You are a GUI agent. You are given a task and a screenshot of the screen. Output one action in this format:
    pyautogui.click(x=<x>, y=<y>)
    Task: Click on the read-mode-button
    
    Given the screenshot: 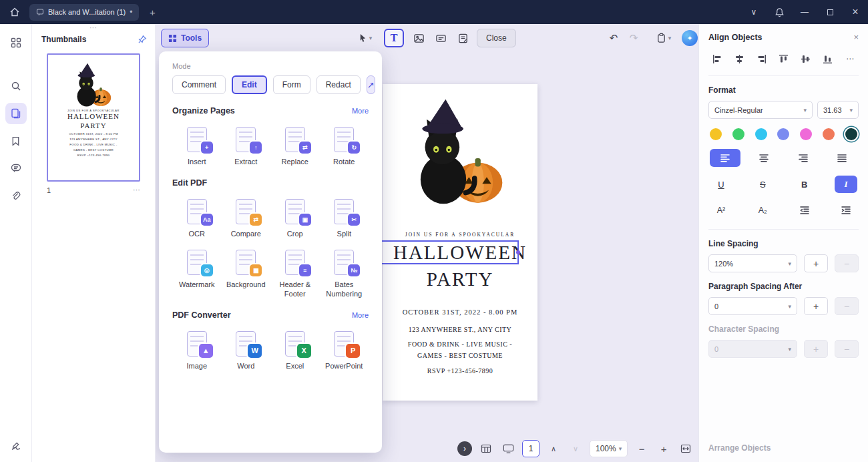 What is the action you would take?
    pyautogui.click(x=508, y=449)
    